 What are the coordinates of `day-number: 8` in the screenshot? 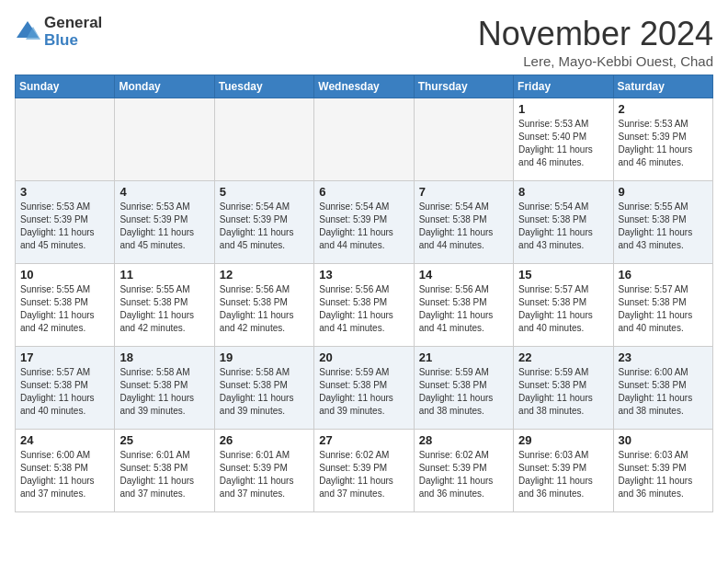 It's located at (563, 191).